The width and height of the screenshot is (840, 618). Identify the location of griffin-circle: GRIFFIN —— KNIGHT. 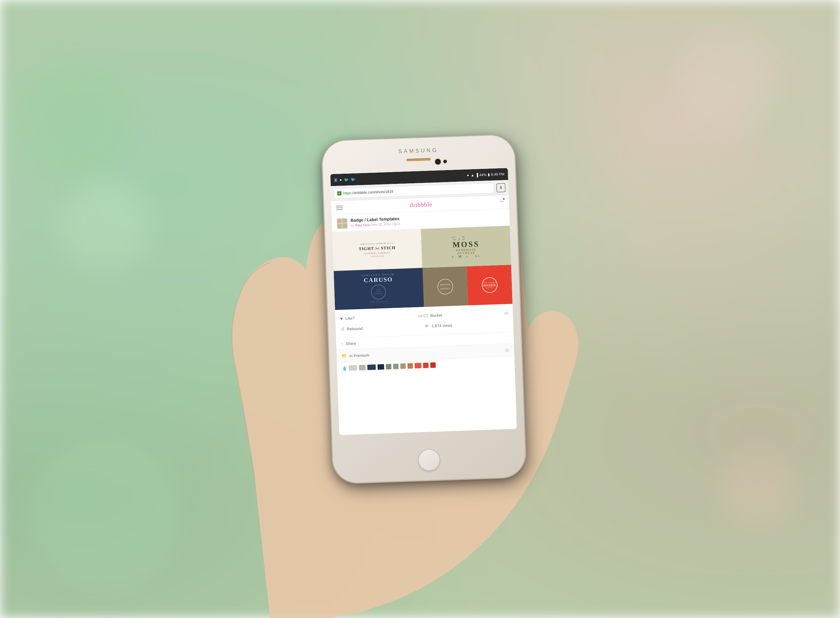
(445, 287).